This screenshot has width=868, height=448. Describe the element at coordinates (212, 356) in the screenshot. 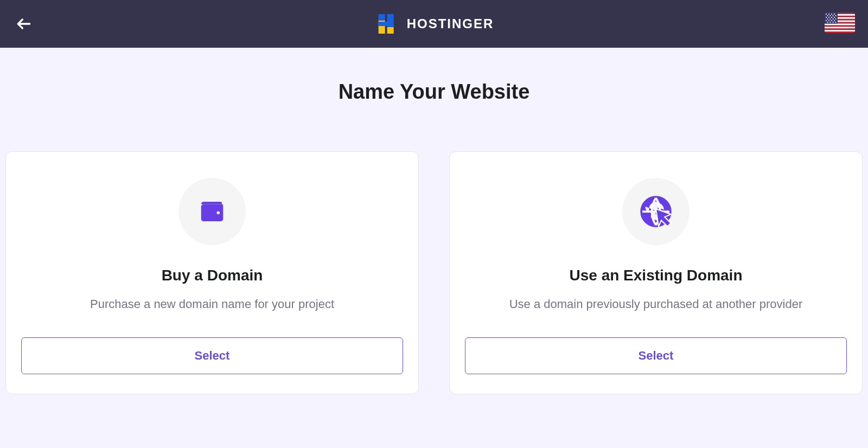

I see `select-buy-domain-button: Select` at that location.